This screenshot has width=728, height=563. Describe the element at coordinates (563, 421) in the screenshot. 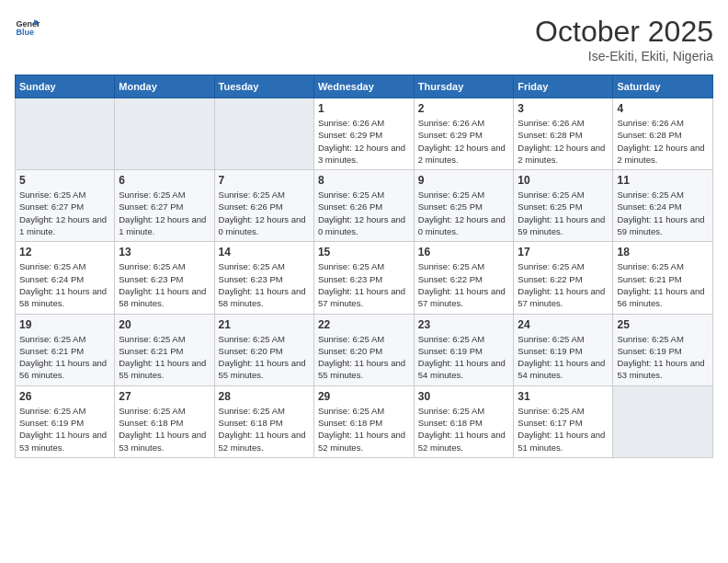

I see `calendar-cell: 31Sunrise: 6:25 AM Sunset: 6:17 PM Dayli…` at that location.